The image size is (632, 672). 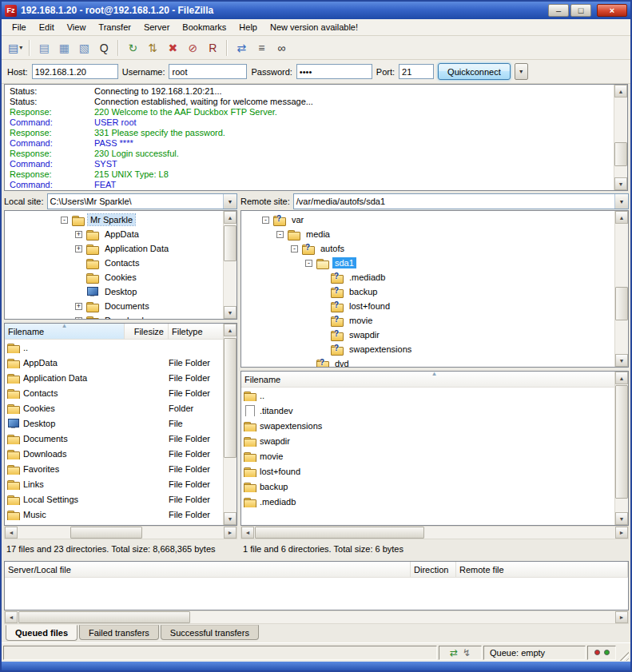 I want to click on tab-queued-files: Queued files, so click(x=42, y=633).